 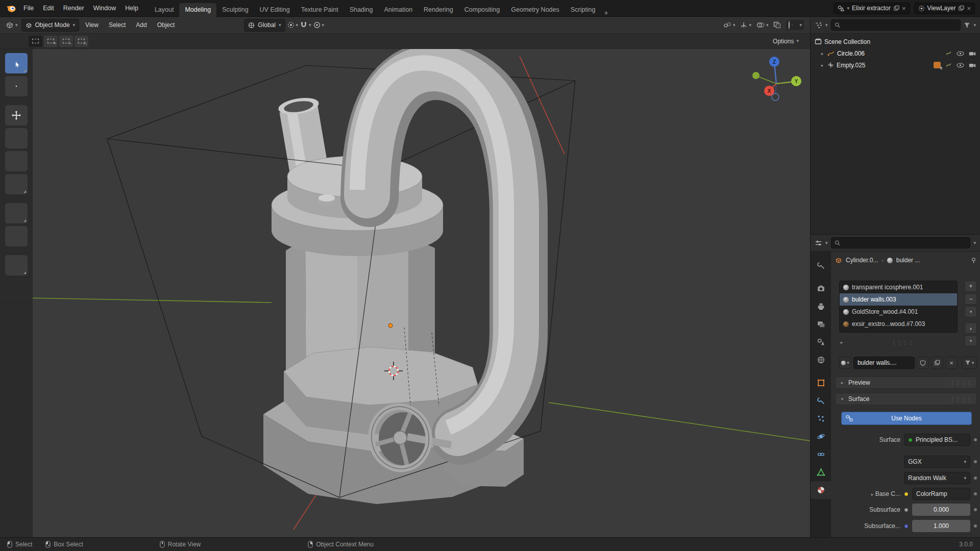 What do you see at coordinates (895, 42) in the screenshot?
I see `outliner-row-scene-collection: Scene Collection` at bounding box center [895, 42].